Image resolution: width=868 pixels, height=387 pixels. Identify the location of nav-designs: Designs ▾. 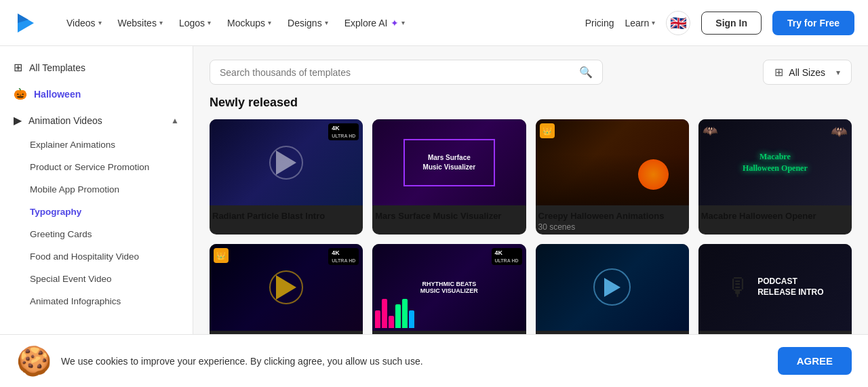
(308, 23).